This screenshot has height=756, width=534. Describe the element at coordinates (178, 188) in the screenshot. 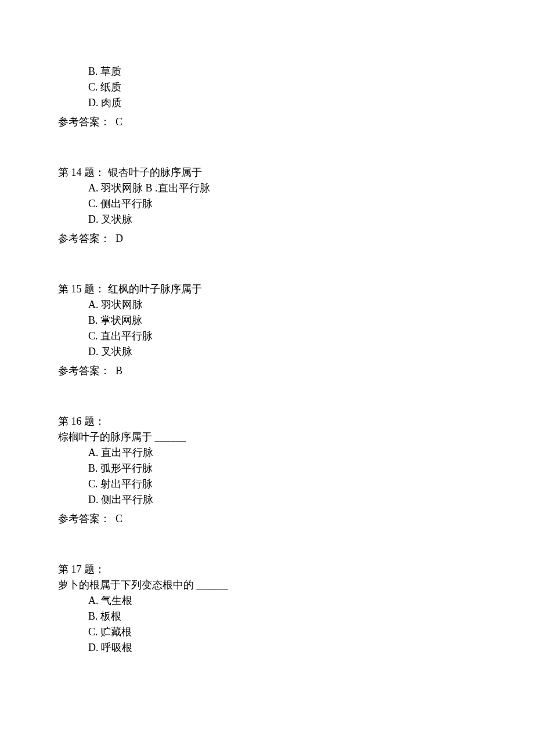

I see `option-b: B .直出平行脉` at that location.